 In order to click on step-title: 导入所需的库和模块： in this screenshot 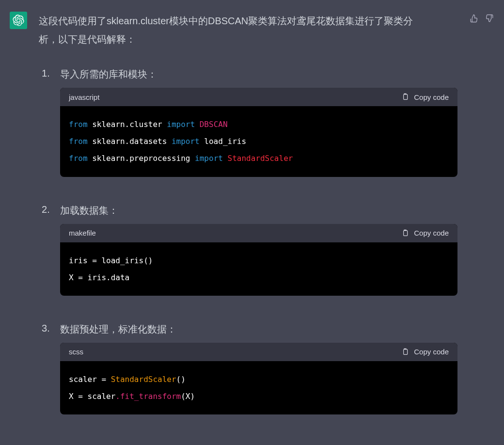, I will do `click(259, 75)`.